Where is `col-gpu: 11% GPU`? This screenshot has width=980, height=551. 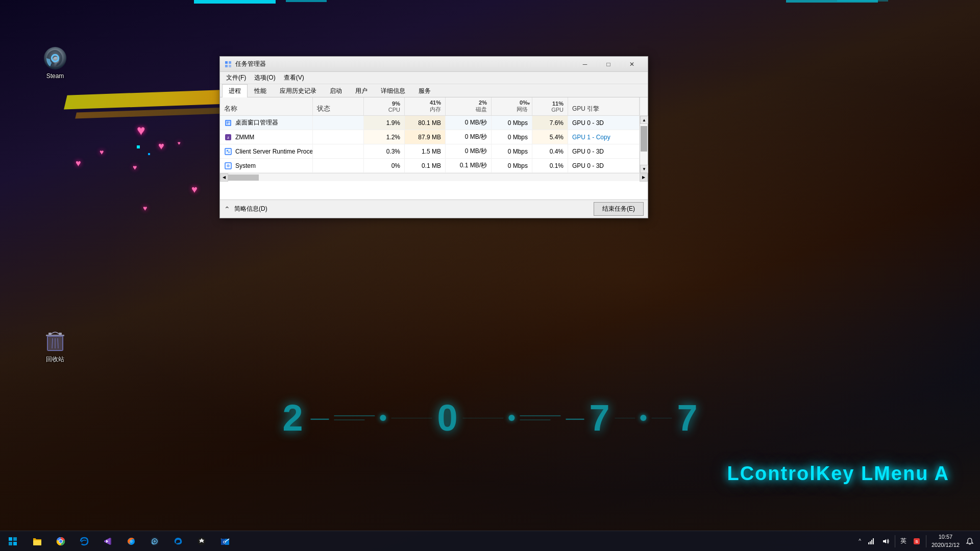 col-gpu: 11% GPU is located at coordinates (550, 106).